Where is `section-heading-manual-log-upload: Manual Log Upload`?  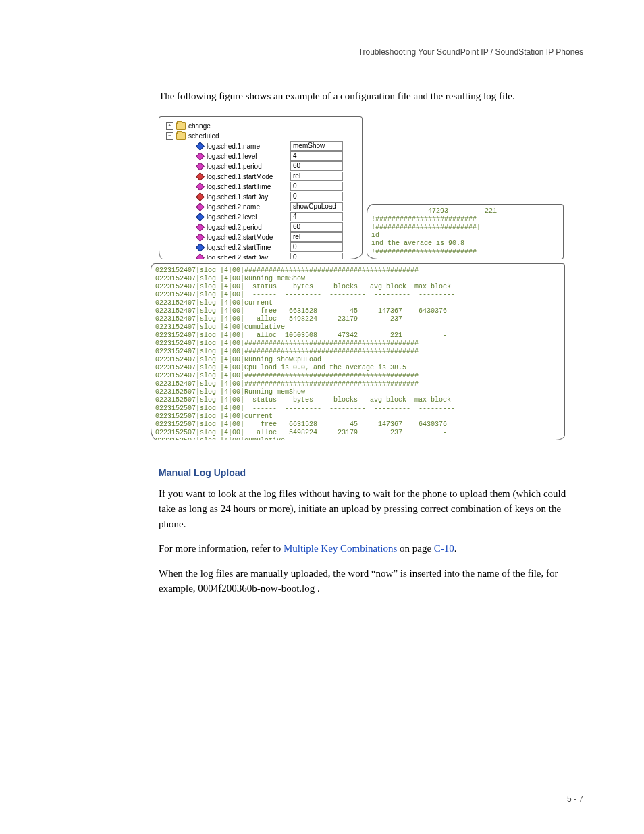 section-heading-manual-log-upload: Manual Log Upload is located at coordinates (371, 473).